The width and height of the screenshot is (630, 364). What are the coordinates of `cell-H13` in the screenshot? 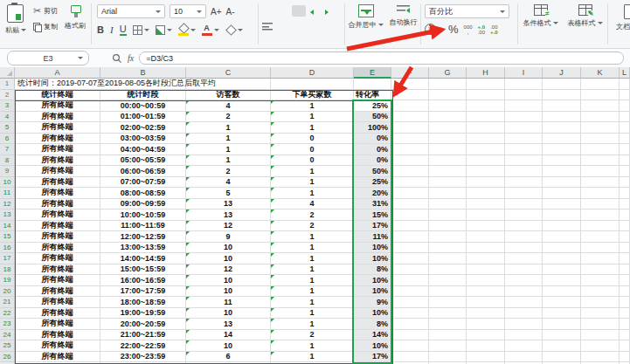 It's located at (486, 215).